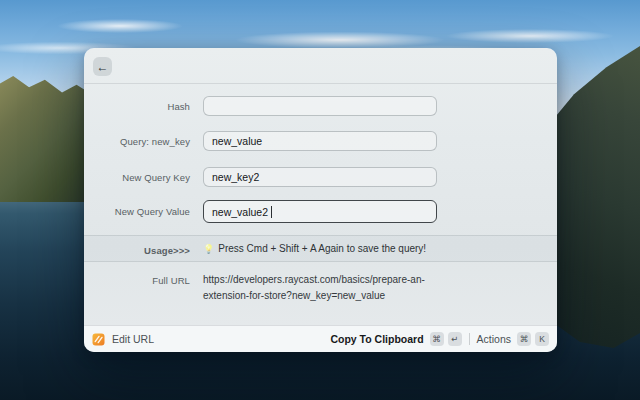 This screenshot has width=640, height=400. What do you see at coordinates (455, 339) in the screenshot?
I see `return-key-icon: ↵` at bounding box center [455, 339].